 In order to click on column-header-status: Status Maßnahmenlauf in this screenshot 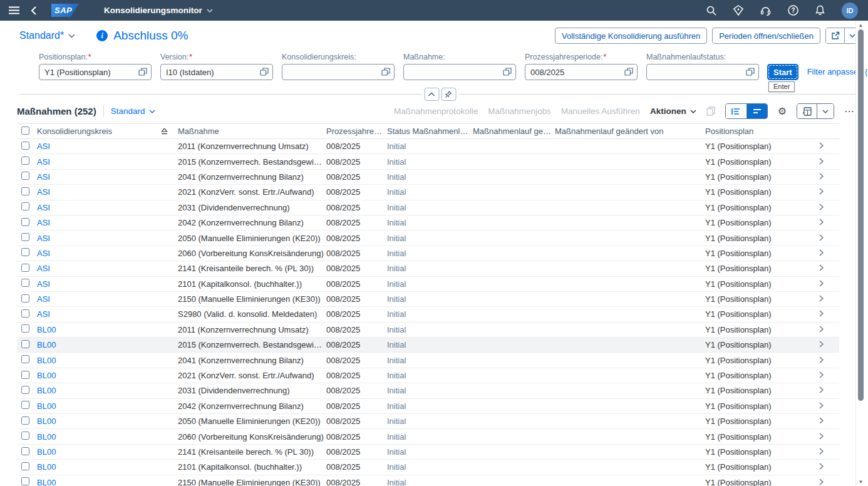, I will do `click(428, 132)`.